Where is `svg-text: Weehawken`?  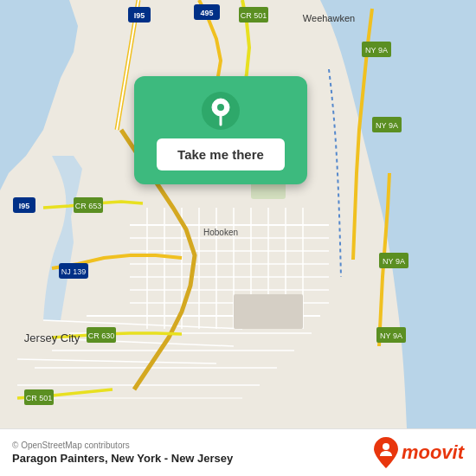
svg-text: Weehawken is located at coordinates (329, 18).